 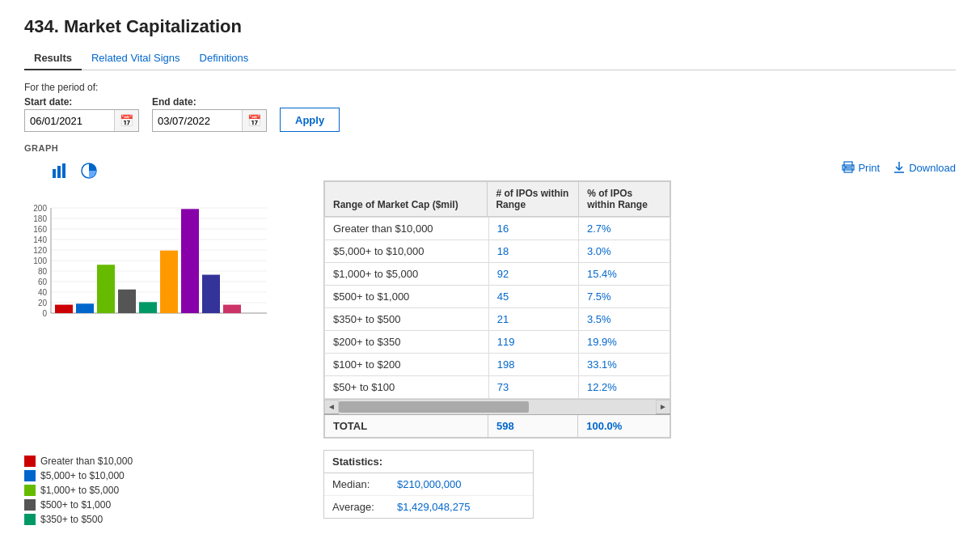 What do you see at coordinates (197, 121) in the screenshot?
I see `end-date-input` at bounding box center [197, 121].